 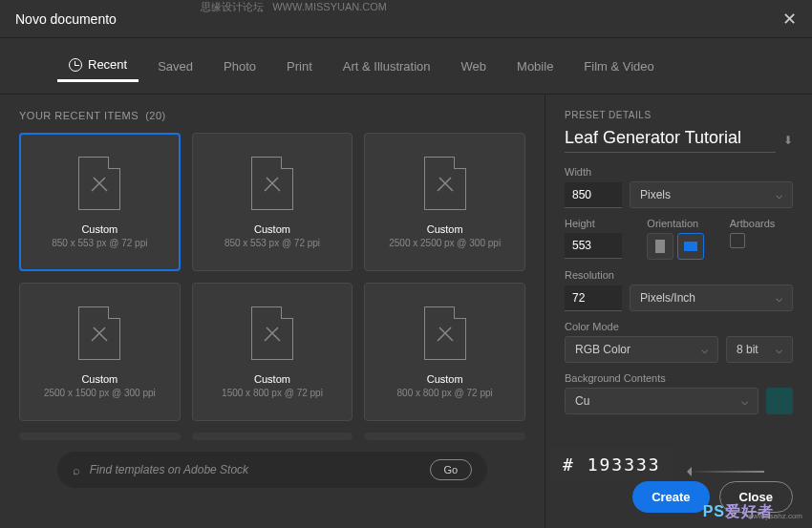 What do you see at coordinates (761, 223) in the screenshot?
I see `artboards-label: Artboards` at bounding box center [761, 223].